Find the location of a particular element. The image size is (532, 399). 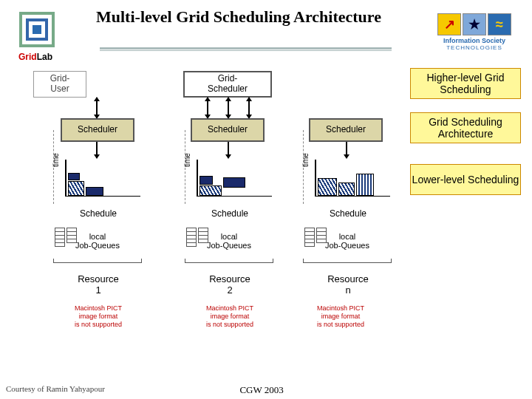

annotation-higher: Higher-level Grid Scheduling is located at coordinates (466, 83).